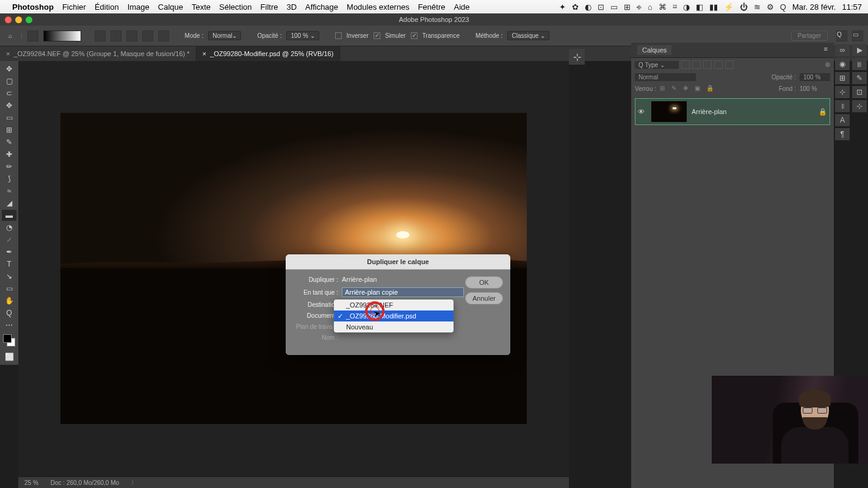 The height and width of the screenshot is (488, 868). I want to click on filter-adjust-icon, so click(696, 65).